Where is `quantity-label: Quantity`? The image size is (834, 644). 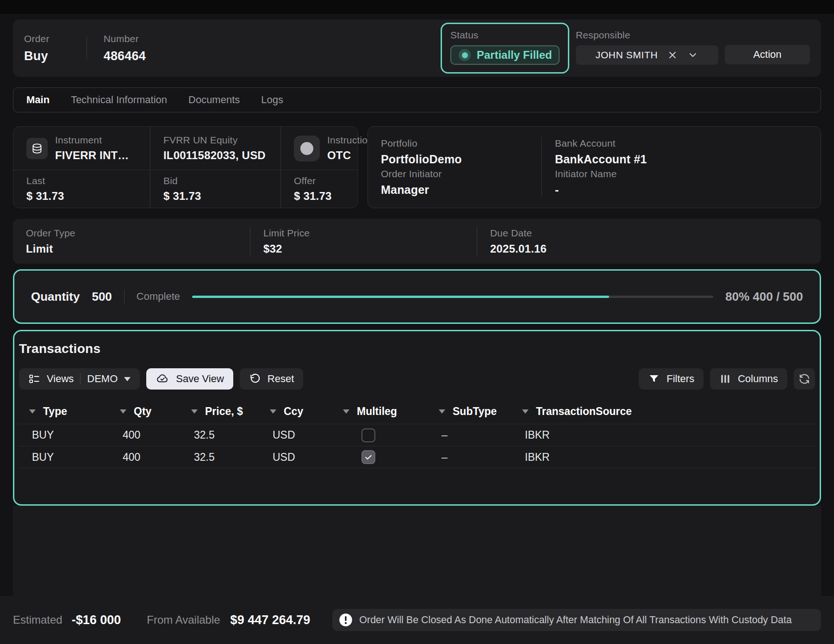
quantity-label: Quantity is located at coordinates (56, 297).